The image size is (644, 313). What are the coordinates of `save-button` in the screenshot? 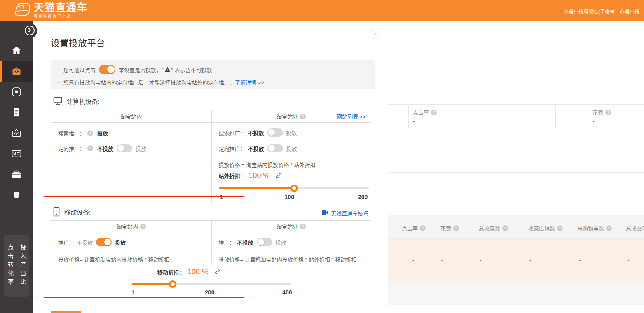 It's located at (66, 312).